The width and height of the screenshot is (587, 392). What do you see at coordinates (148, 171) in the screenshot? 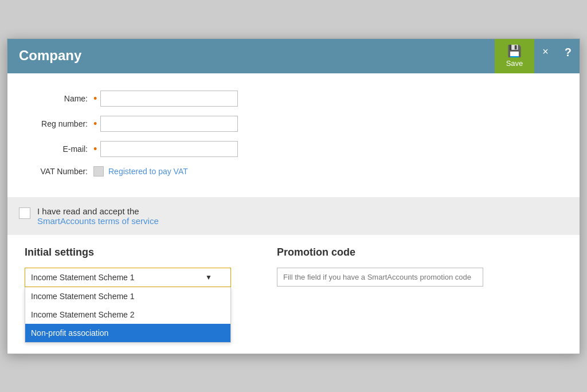
I see `vat-checkbox-label: Registered to pay VAT` at bounding box center [148, 171].